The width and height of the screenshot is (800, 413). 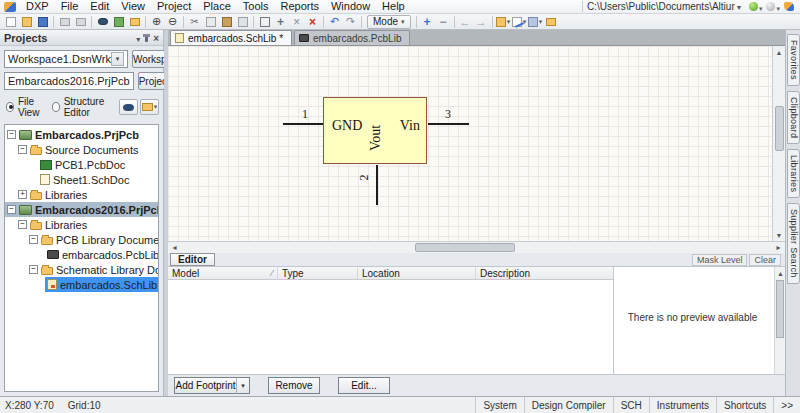 I want to click on show-differences-button, so click(x=128, y=107).